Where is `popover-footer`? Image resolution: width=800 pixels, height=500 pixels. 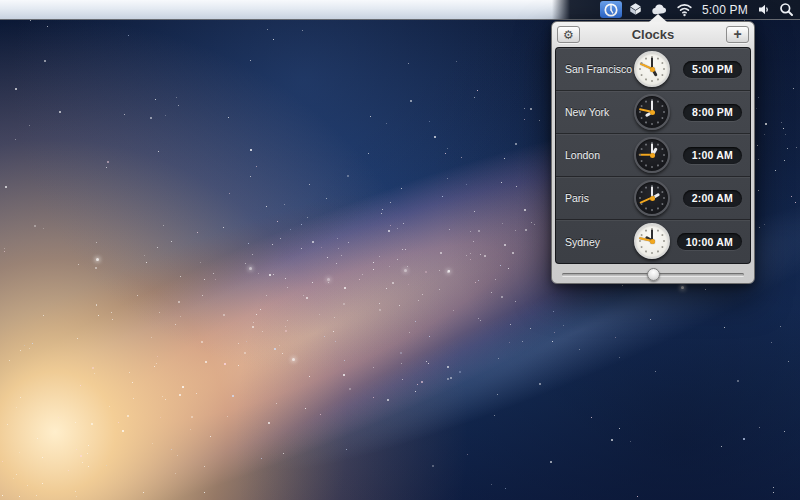
popover-footer is located at coordinates (653, 274).